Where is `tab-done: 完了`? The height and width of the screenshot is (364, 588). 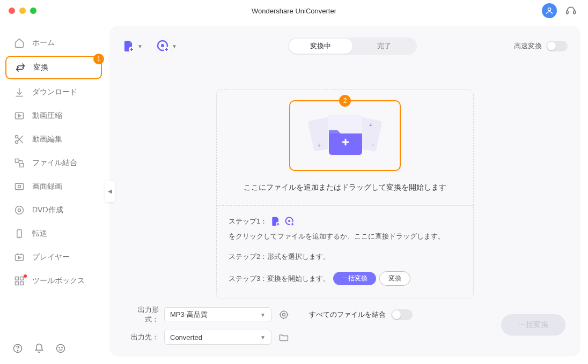 tab-done: 完了 is located at coordinates (384, 46).